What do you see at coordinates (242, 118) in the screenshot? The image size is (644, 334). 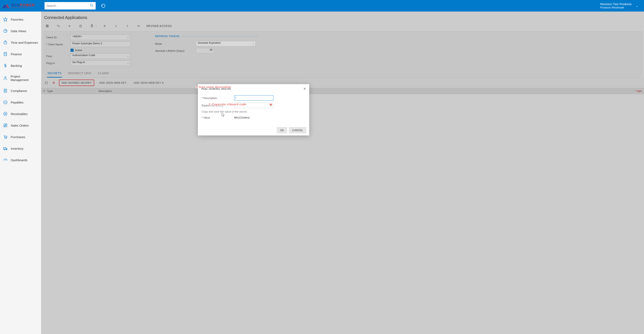 I see `secret-value: f8hUCfoWnd` at bounding box center [242, 118].